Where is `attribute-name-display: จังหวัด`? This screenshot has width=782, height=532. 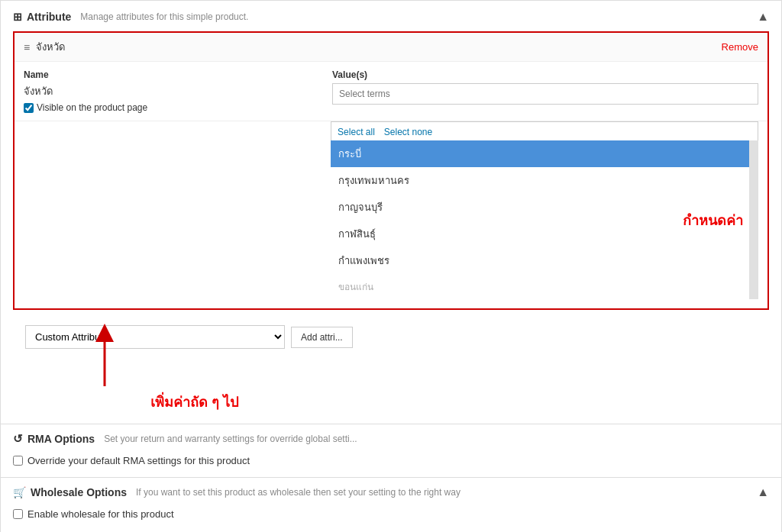
attribute-name-display: จังหวัด is located at coordinates (50, 47).